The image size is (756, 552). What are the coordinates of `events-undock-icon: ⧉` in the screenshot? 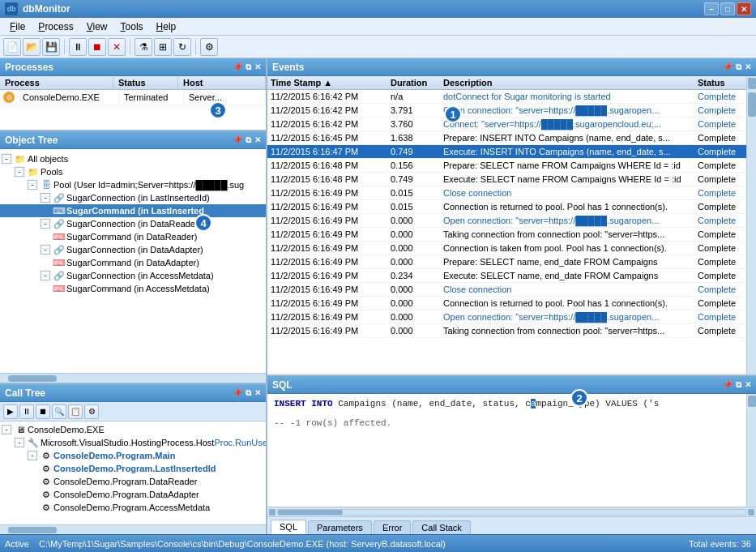 It's located at (739, 67).